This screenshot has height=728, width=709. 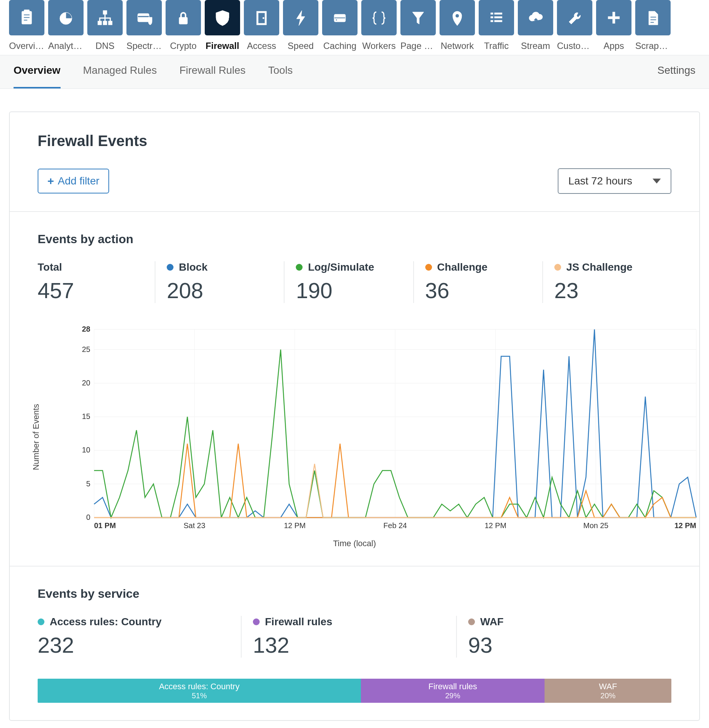 What do you see at coordinates (66, 46) in the screenshot?
I see `nav-label: Analytics` at bounding box center [66, 46].